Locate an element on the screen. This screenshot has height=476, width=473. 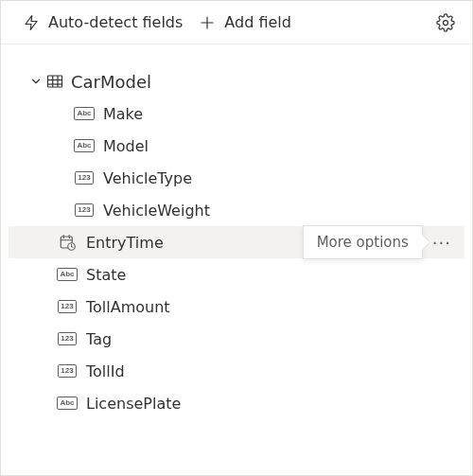
field-label: Tag is located at coordinates (98, 339).